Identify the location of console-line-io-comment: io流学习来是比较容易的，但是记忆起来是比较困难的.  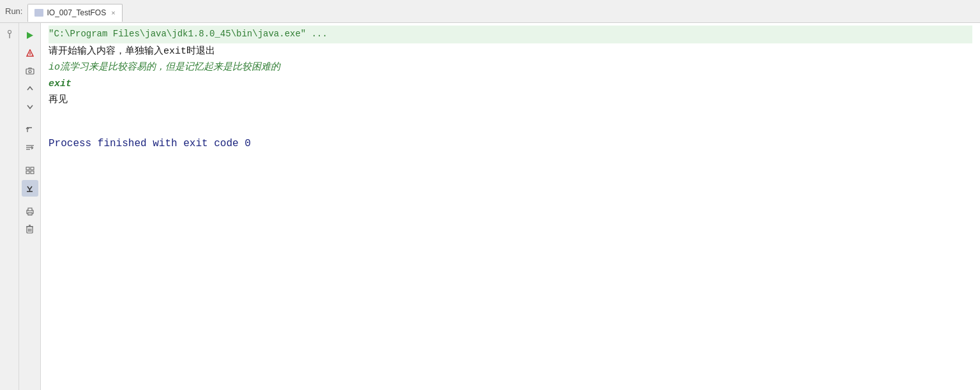
(511, 68).